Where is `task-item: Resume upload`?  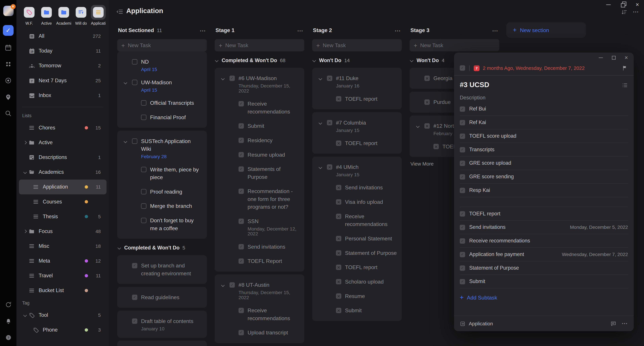
task-item: Resume upload is located at coordinates (260, 155).